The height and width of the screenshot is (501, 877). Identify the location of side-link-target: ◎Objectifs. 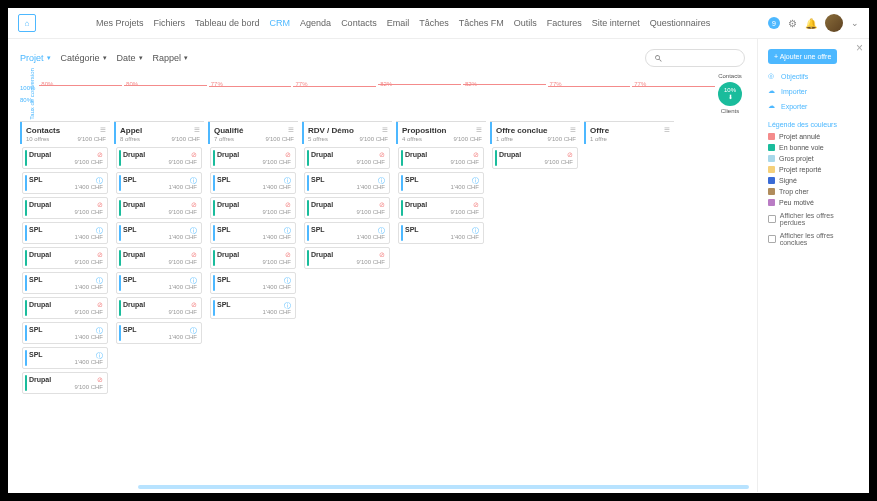
(814, 76).